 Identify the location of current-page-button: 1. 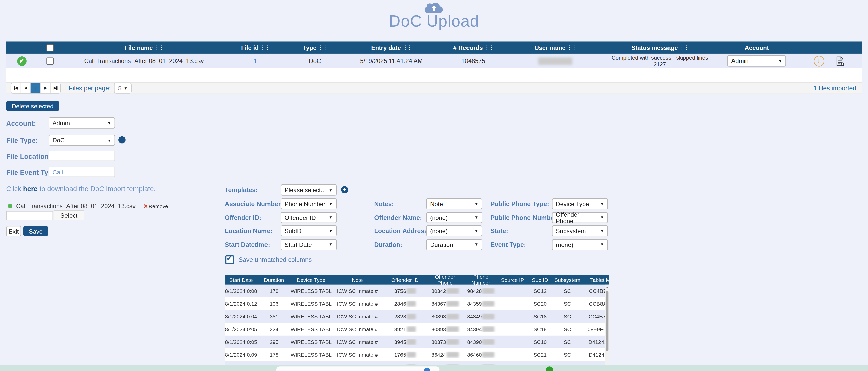
(35, 88).